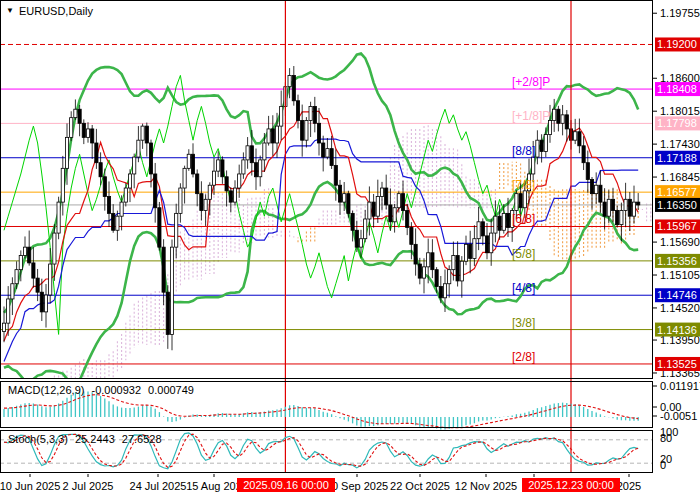  Describe the element at coordinates (680, 144) in the screenshot. I see `price-tick-label: 1.17430` at that location.